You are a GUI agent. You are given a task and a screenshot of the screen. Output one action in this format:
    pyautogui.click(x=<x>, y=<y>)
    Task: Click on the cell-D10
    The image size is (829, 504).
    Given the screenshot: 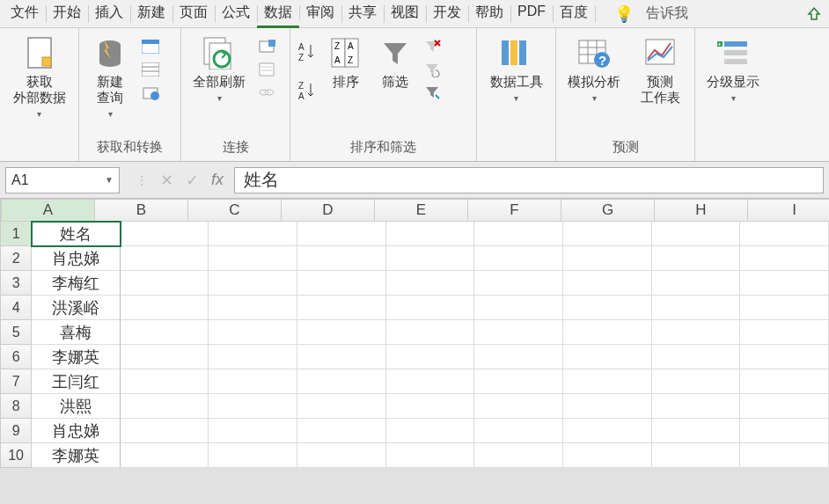 What is the action you would take?
    pyautogui.click(x=341, y=456)
    